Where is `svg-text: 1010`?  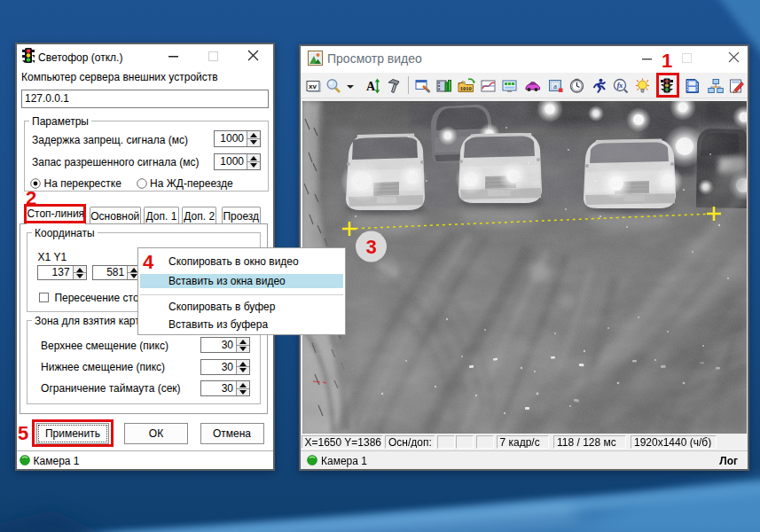 svg-text: 1010 is located at coordinates (466, 89).